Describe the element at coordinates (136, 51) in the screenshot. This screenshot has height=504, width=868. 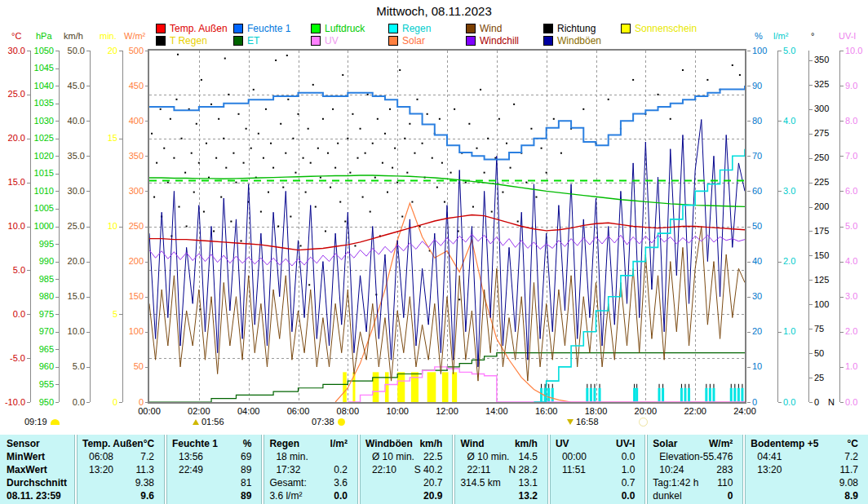
I see `axis-tick-label: 500` at that location.